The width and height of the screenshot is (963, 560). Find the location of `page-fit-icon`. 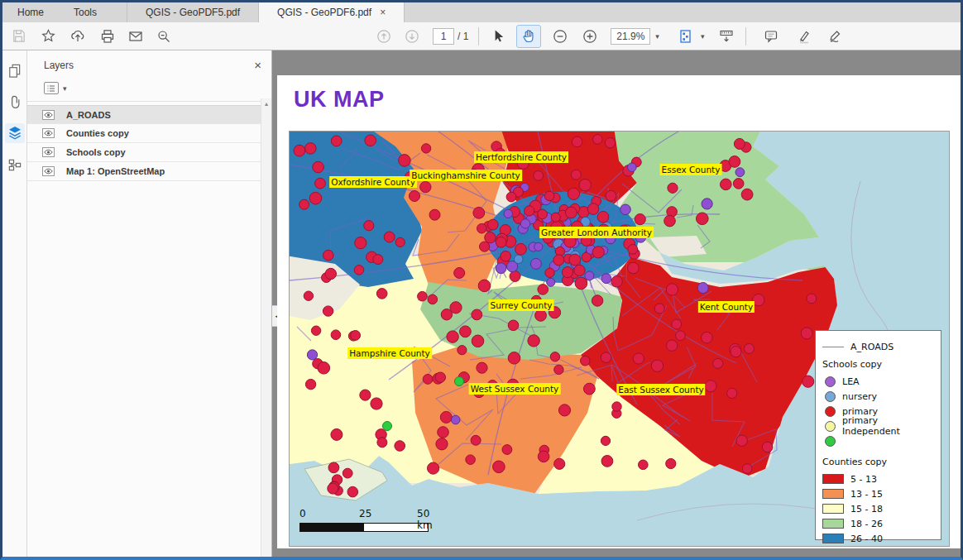

page-fit-icon is located at coordinates (685, 36).